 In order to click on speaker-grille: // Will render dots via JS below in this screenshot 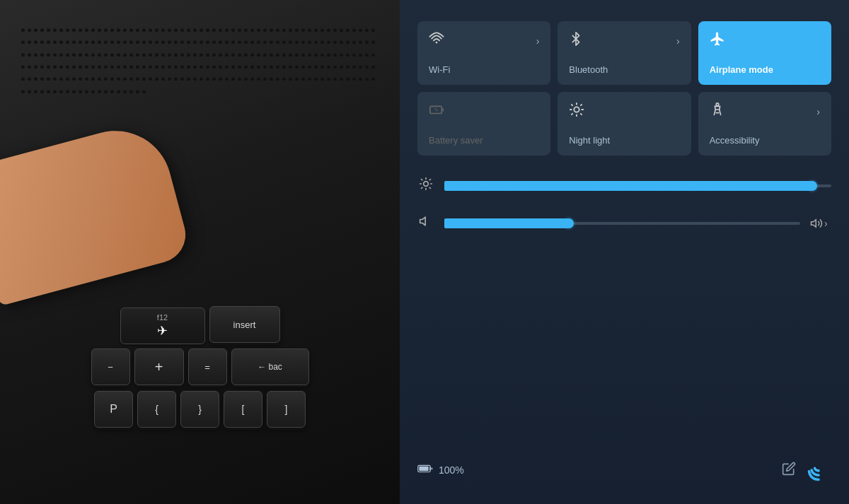, I will do `click(200, 64)`.